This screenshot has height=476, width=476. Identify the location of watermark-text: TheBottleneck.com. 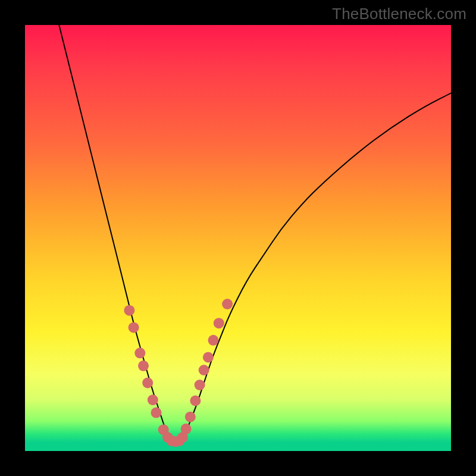
(399, 14).